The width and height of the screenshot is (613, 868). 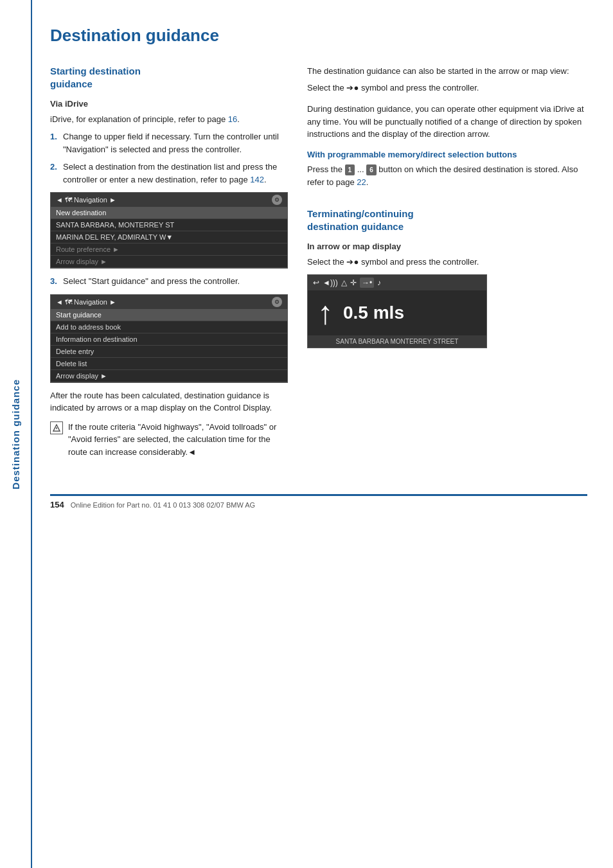 I want to click on nav-ui-2-header-left: ◄ 🗺 Navigation ►, so click(x=86, y=302).